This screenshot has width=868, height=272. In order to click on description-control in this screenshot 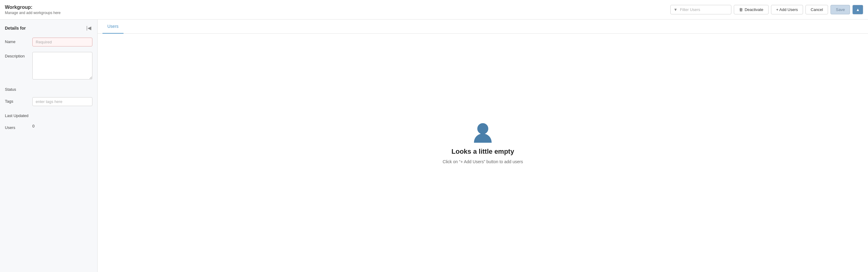, I will do `click(62, 66)`.